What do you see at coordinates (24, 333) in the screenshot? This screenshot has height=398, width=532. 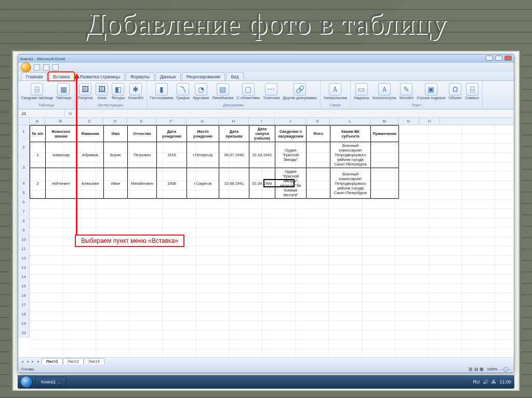 I see `row-header: 20` at bounding box center [24, 333].